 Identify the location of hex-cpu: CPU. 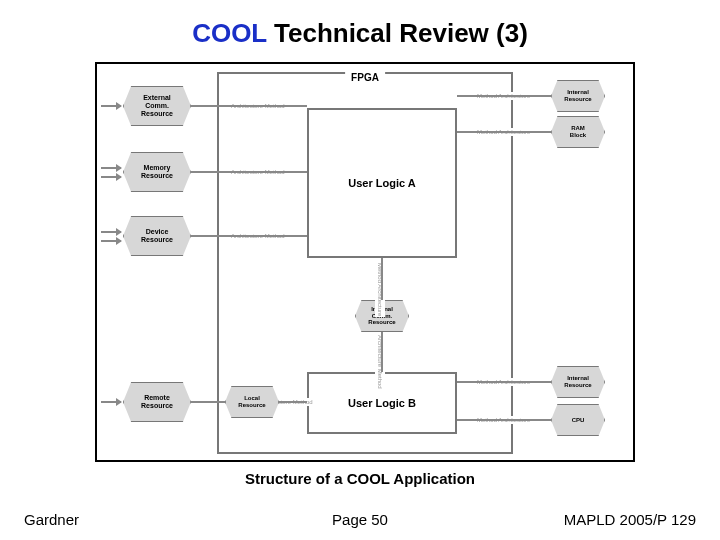
(578, 420).